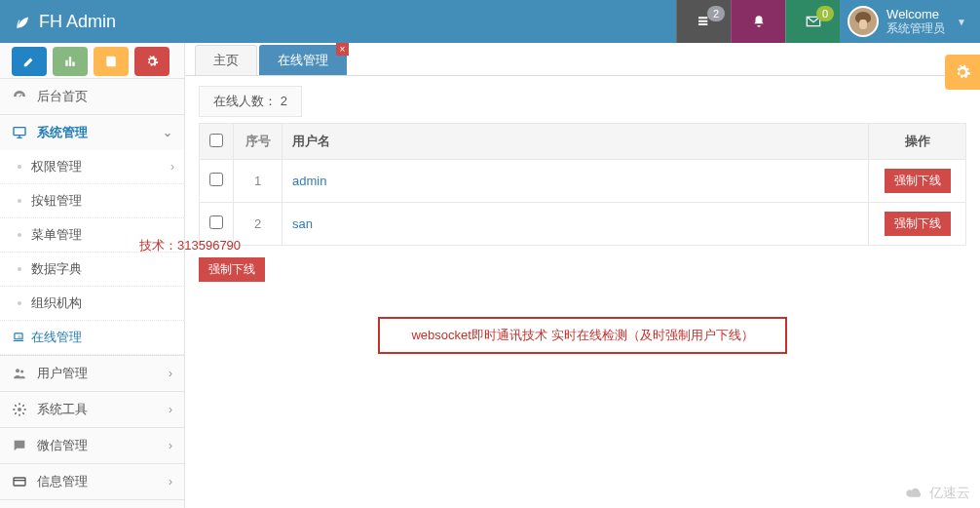 The width and height of the screenshot is (980, 508). Describe the element at coordinates (216, 140) in the screenshot. I see `checkbox-all` at that location.